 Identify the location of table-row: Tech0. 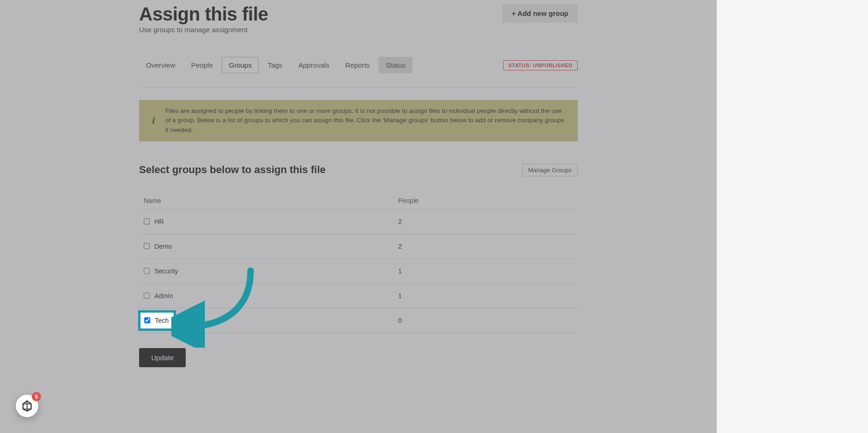
(358, 320).